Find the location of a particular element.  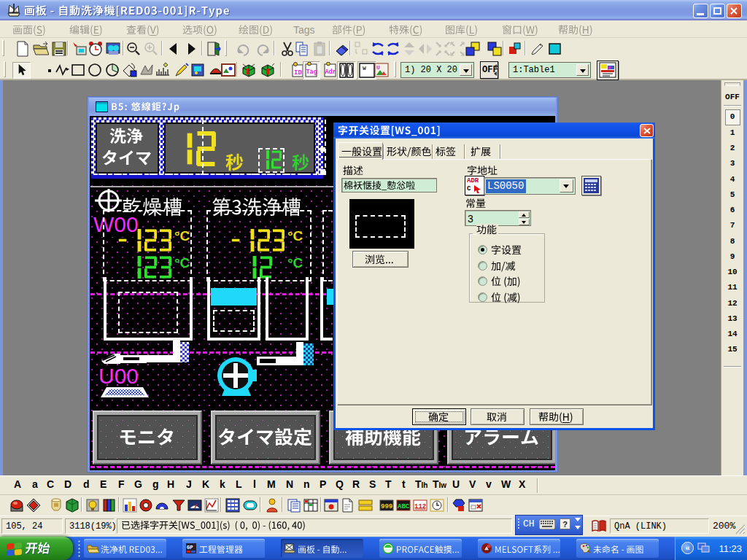

svg-text: ABC is located at coordinates (404, 507).